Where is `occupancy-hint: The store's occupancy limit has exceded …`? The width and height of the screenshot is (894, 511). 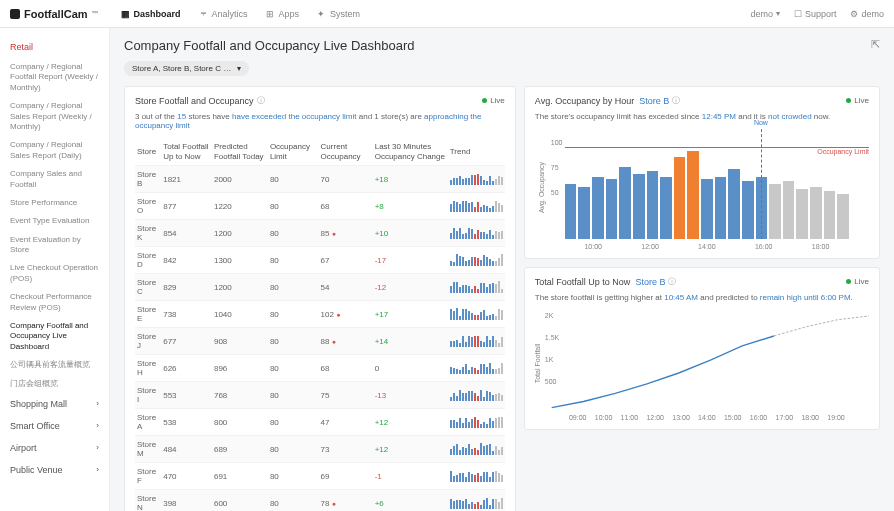 occupancy-hint: The store's occupancy limit has exceded … is located at coordinates (702, 116).